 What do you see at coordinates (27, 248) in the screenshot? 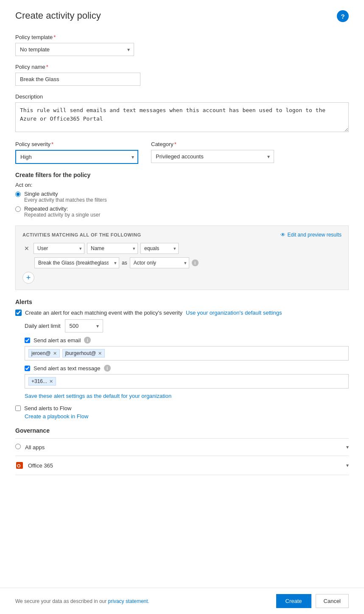
I see `remove-filter-button: ✕` at bounding box center [27, 248].